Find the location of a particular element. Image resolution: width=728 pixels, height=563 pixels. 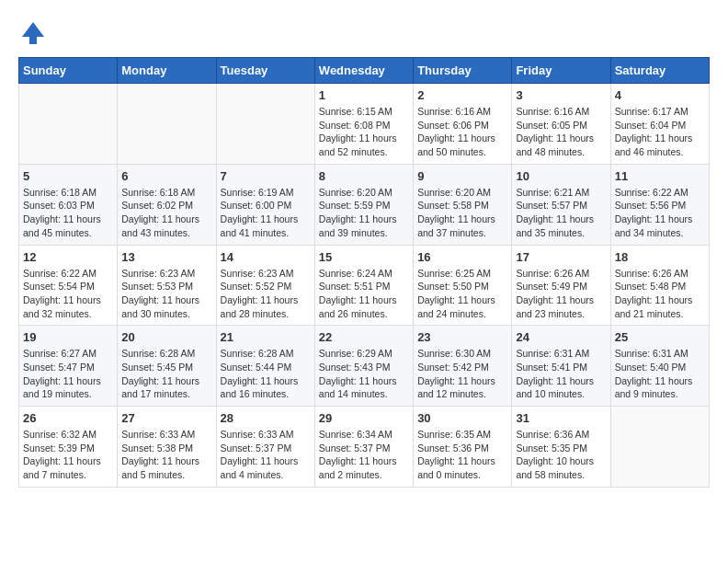

calendar-cell: 22Sunrise: 6:29 AM Sunset: 5:43 PM Dayli… is located at coordinates (364, 366).